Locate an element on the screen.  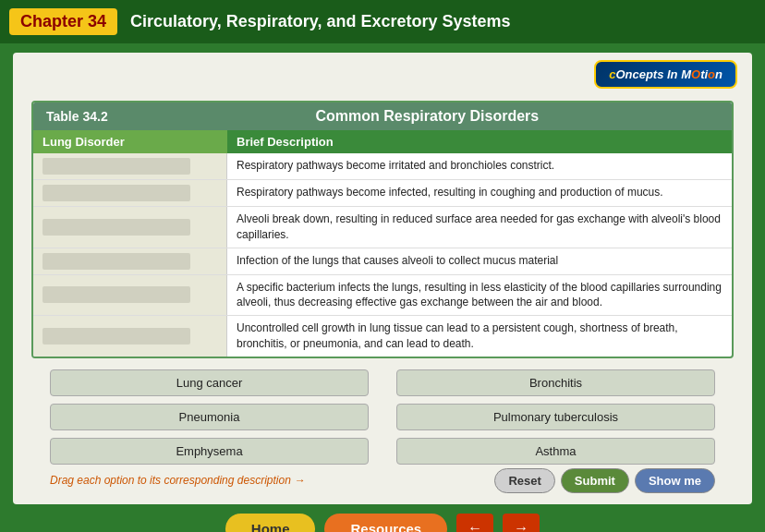
bottom-bar: Drag each option to its corresponding de… is located at coordinates (382, 480).